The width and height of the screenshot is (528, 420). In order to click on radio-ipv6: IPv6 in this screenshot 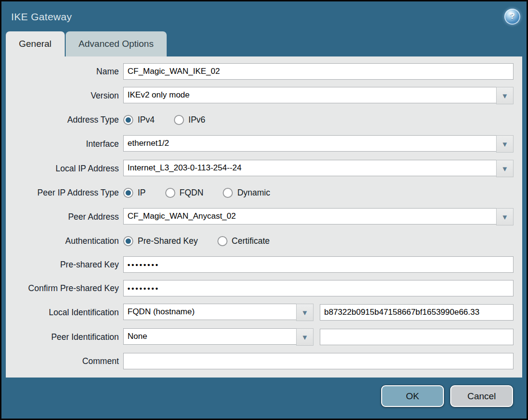, I will do `click(189, 120)`.